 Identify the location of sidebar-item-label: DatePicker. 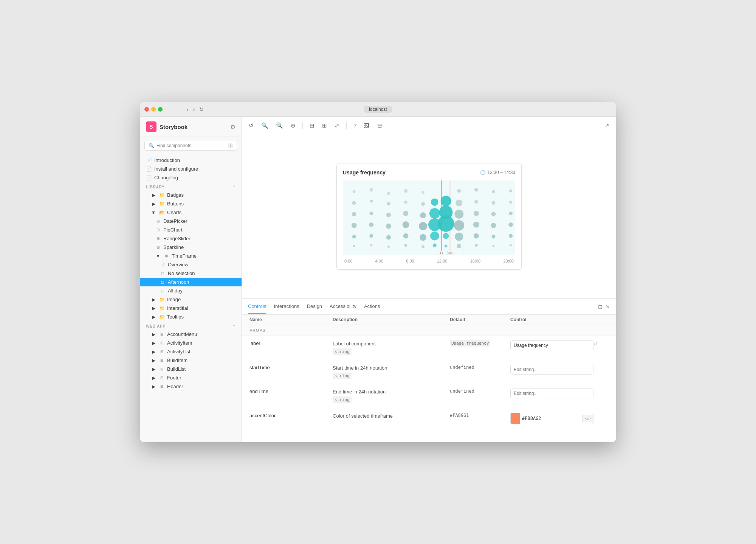
(175, 221).